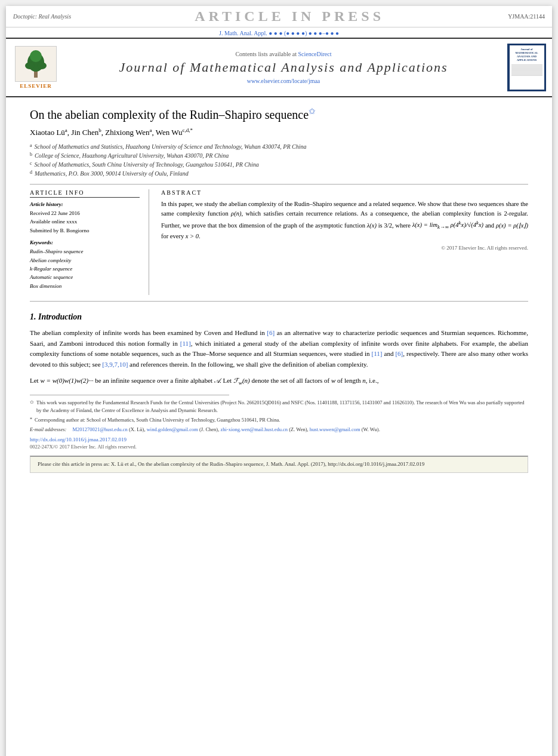  Describe the element at coordinates (85, 218) in the screenshot. I see `article-history: Article history: Received 22 June 2016 A…` at that location.